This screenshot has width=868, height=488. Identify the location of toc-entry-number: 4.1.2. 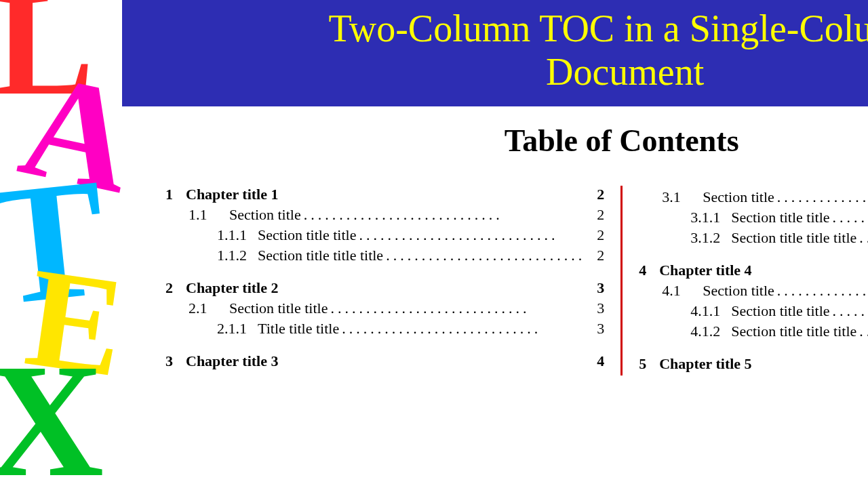
(711, 331).